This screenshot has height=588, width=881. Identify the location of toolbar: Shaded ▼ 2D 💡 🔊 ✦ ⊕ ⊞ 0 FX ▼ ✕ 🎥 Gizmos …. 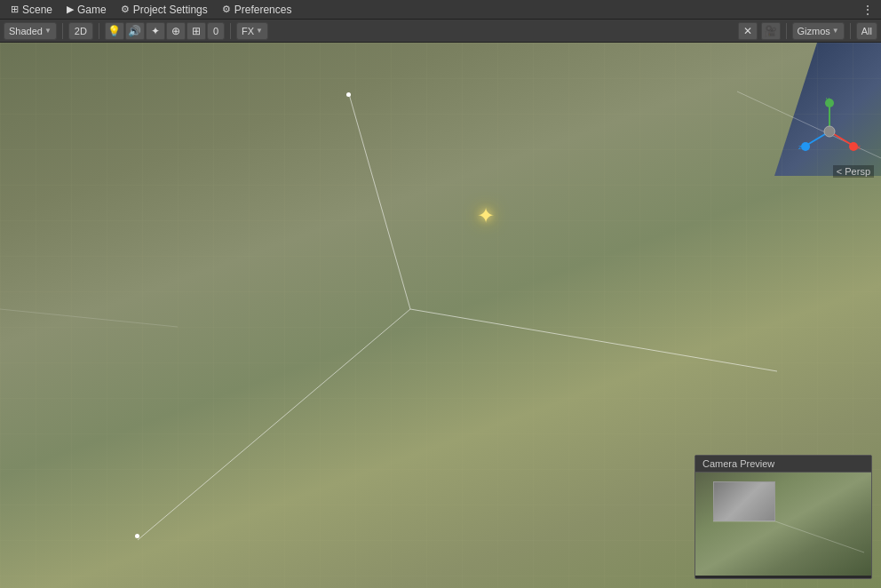
(440, 31).